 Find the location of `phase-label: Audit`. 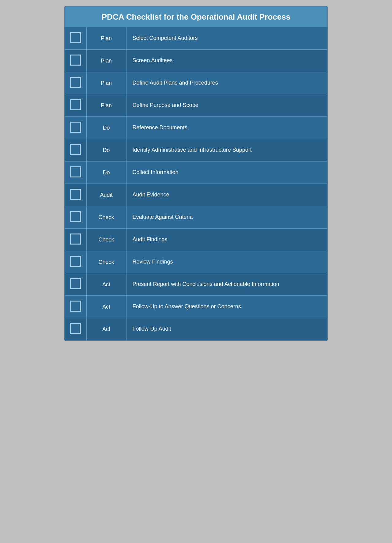

phase-label: Audit is located at coordinates (106, 195).